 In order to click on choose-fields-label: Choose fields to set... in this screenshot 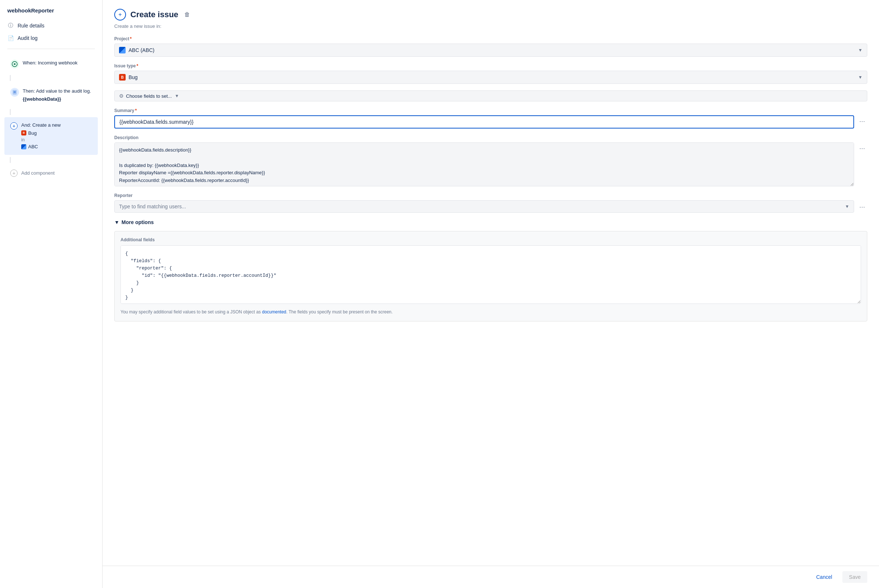, I will do `click(149, 96)`.